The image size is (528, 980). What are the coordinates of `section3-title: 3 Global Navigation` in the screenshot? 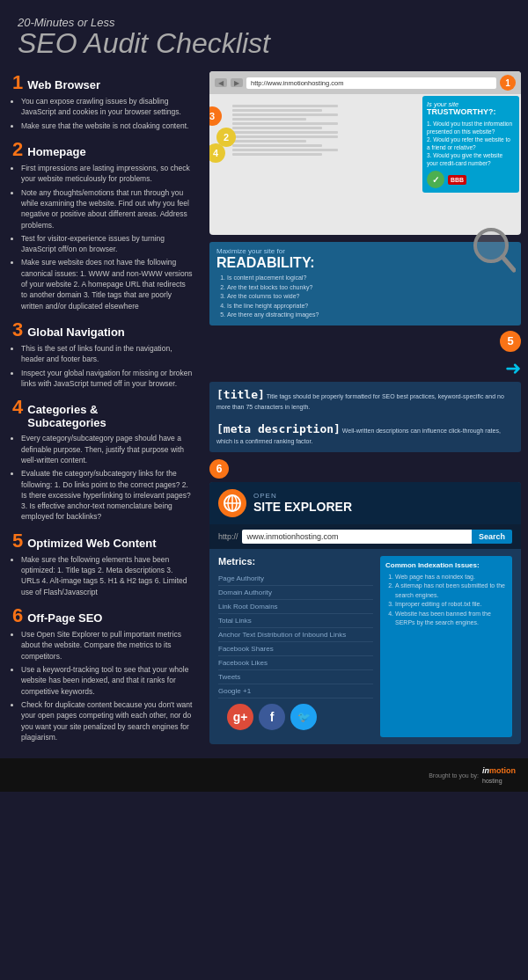 It's located at (103, 330).